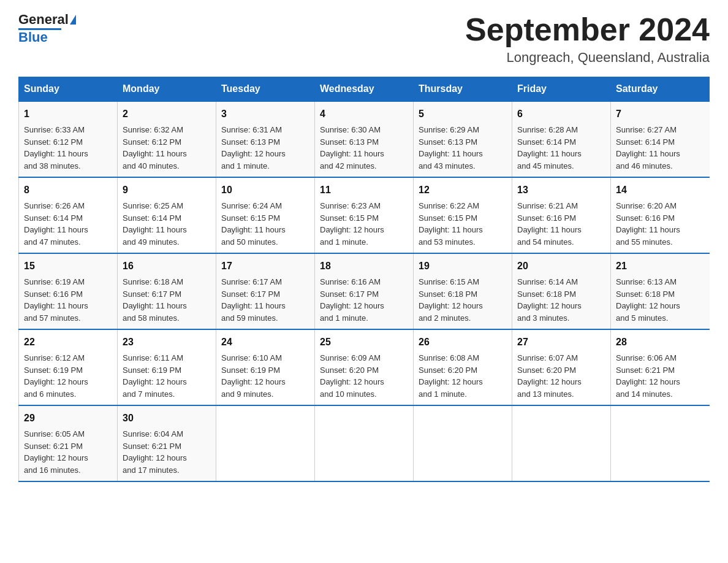 The height and width of the screenshot is (563, 728). Describe the element at coordinates (154, 376) in the screenshot. I see `day-info: Sunrise: 6:11 AMSunset: 6:19 PMDaylight:…` at that location.